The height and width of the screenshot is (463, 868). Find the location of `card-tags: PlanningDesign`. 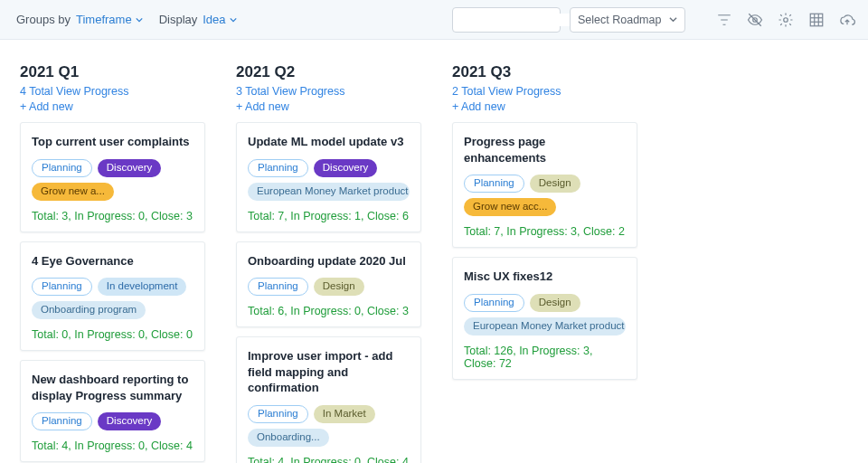

card-tags: PlanningDesign is located at coordinates (329, 287).